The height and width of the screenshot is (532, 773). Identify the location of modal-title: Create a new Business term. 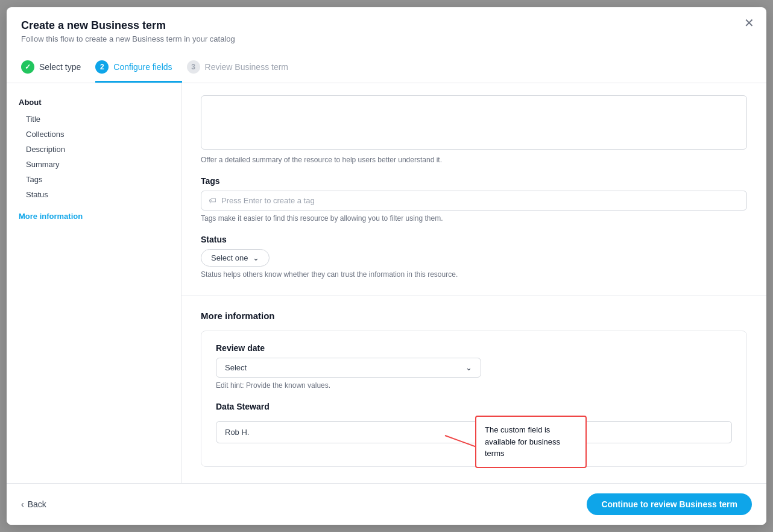
(387, 25).